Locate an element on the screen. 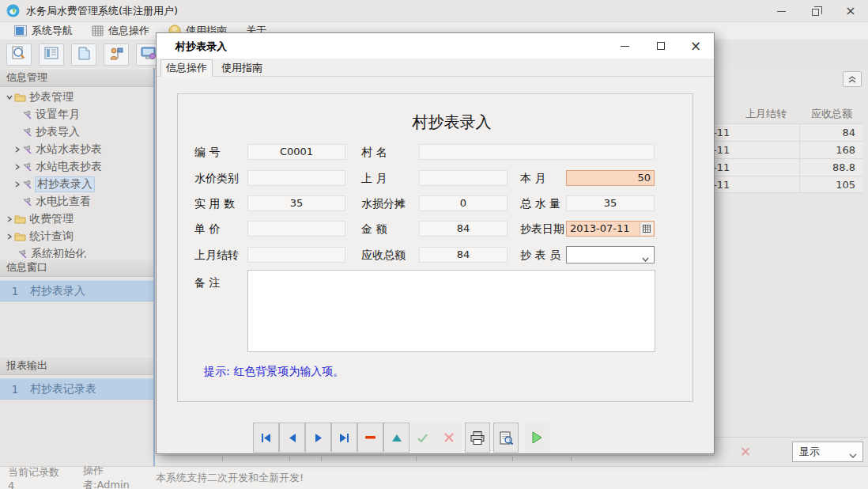 Image resolution: width=868 pixels, height=489 pixels. code-field: C0001 is located at coordinates (296, 152).